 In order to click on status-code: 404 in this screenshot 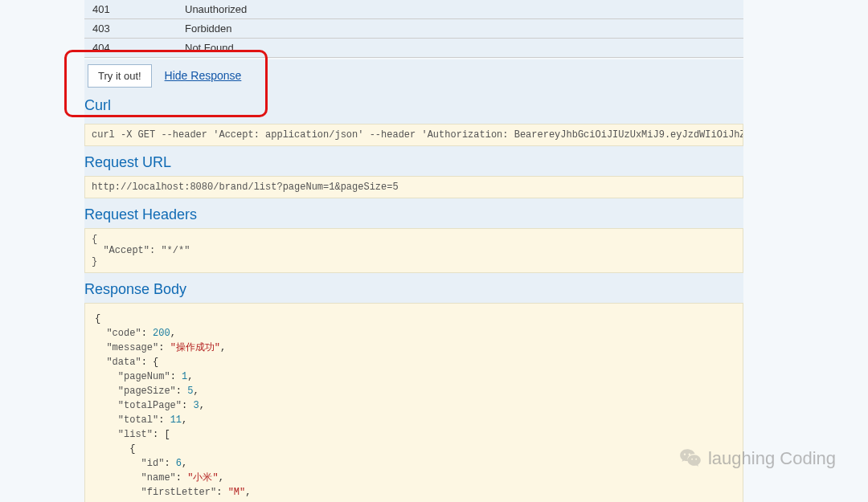, I will do `click(135, 48)`.